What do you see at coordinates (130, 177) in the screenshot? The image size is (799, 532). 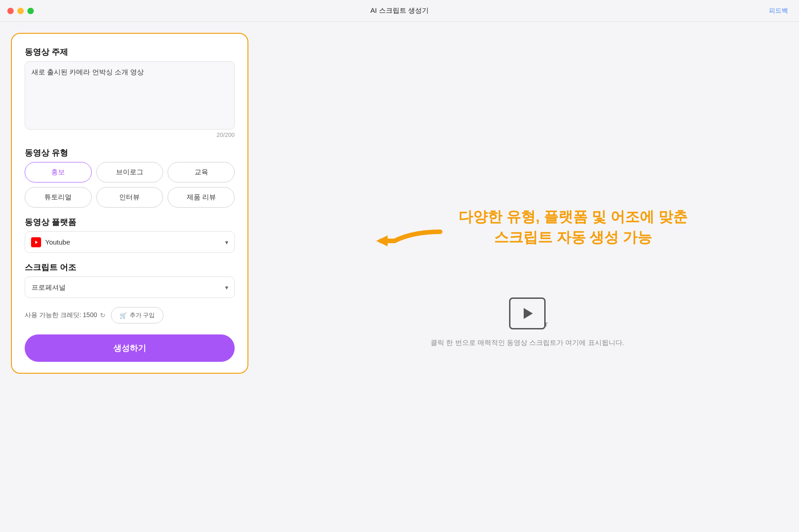 I see `type-section: 동영상 유형 홍보 브이로그 교육 튜토리얼 인터뷰 제품 리뷰` at bounding box center [130, 177].